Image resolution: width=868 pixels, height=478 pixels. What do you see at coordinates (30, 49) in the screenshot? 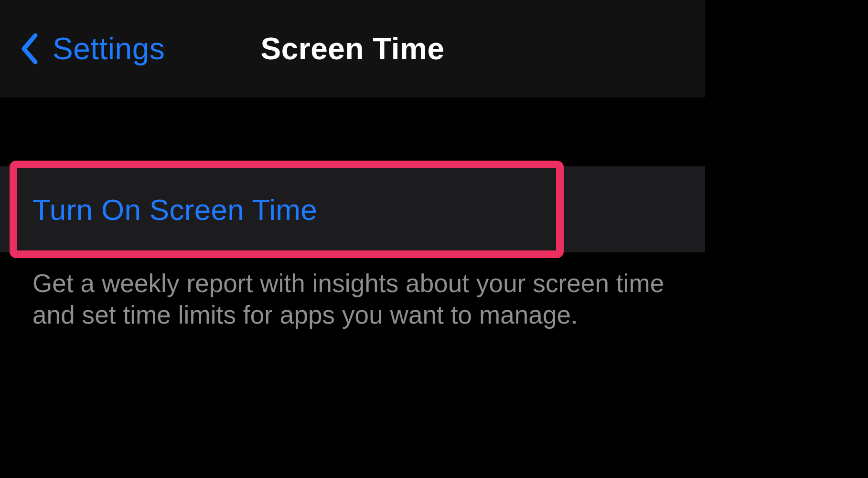
I see `chevron-left-icon` at bounding box center [30, 49].